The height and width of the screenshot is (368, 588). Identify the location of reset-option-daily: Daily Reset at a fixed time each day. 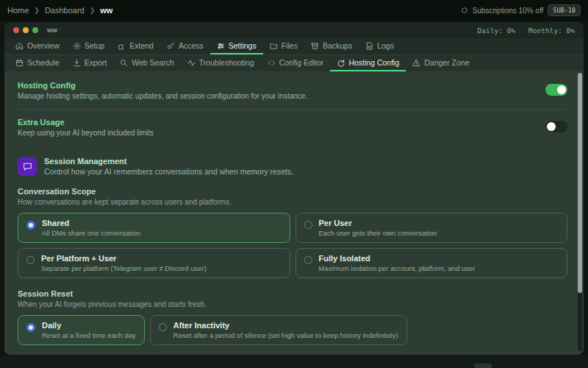
(81, 330).